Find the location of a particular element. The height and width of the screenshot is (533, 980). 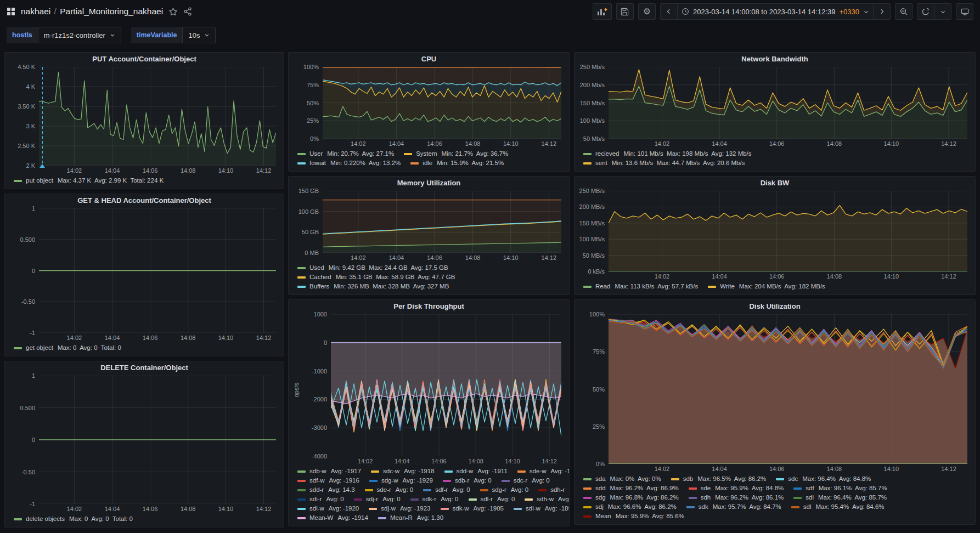

y-tick-label: 100 GB is located at coordinates (308, 212).